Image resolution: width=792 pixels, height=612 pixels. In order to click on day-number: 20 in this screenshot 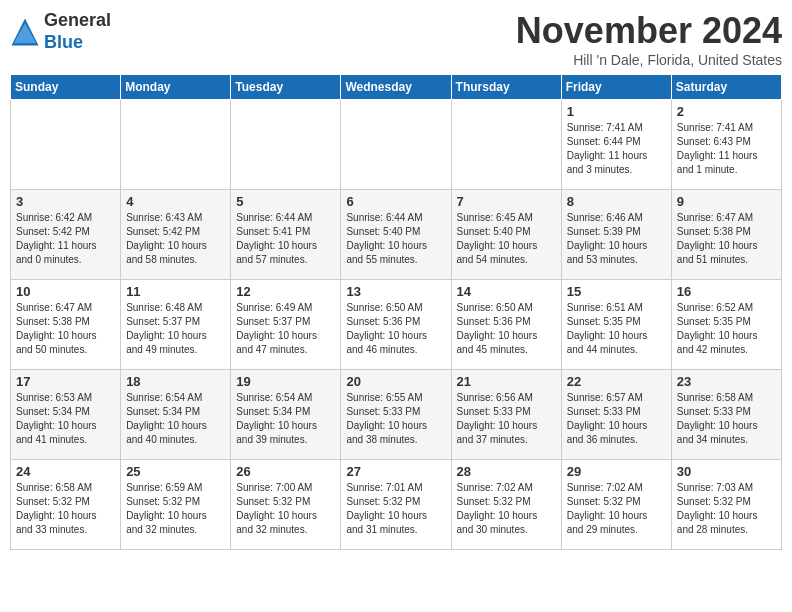, I will do `click(396, 382)`.